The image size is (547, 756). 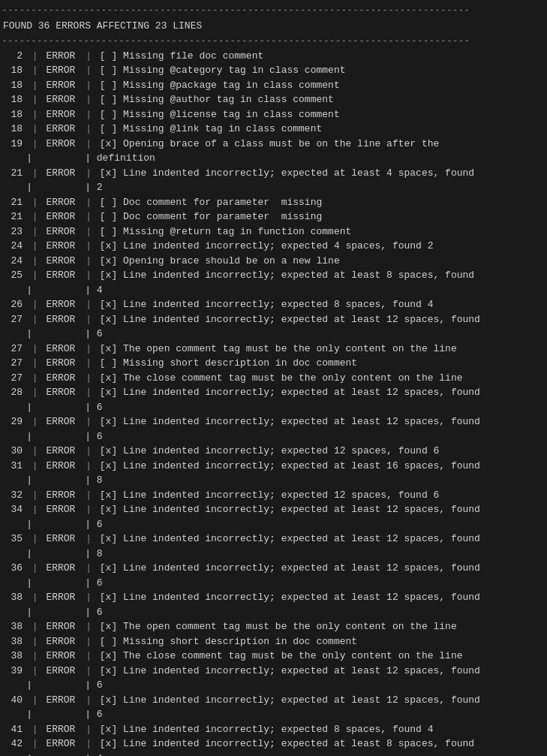 What do you see at coordinates (14, 393) in the screenshot?
I see `line-number: 28` at bounding box center [14, 393].